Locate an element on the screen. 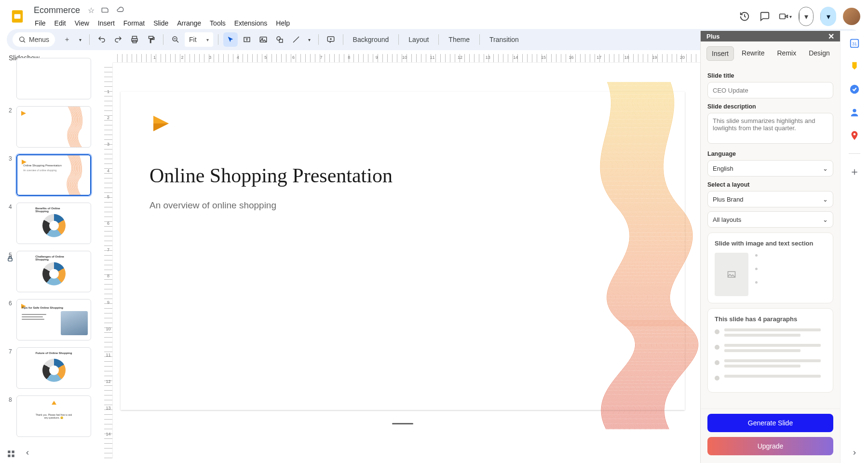  slides-logo is located at coordinates (17, 16).